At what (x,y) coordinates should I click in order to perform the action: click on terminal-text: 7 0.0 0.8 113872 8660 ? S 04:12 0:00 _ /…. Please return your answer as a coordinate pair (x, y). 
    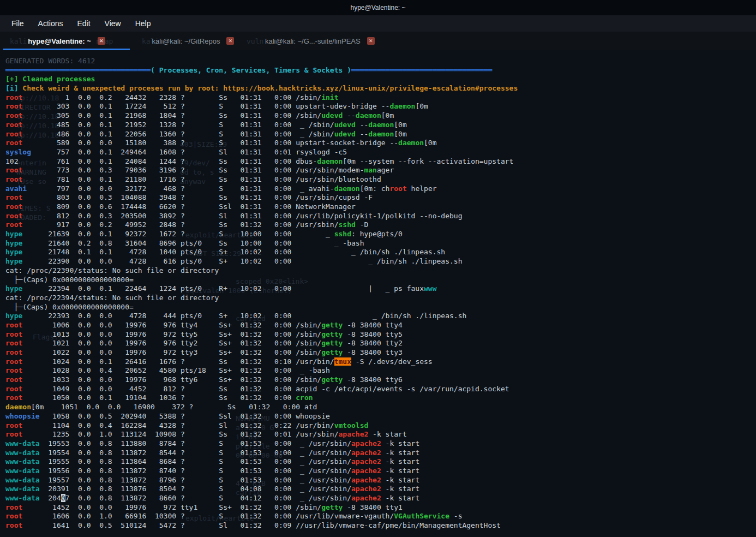
    Looking at the image, I should click on (208, 498).